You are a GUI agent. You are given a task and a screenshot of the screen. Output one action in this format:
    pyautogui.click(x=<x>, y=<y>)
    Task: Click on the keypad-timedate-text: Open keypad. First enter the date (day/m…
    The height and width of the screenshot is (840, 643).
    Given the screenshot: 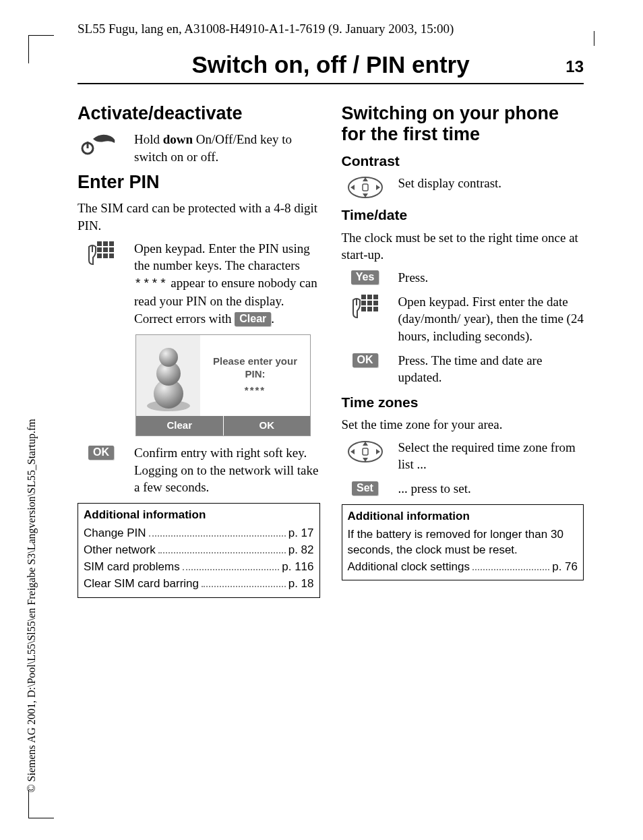 What is the action you would take?
    pyautogui.click(x=491, y=320)
    